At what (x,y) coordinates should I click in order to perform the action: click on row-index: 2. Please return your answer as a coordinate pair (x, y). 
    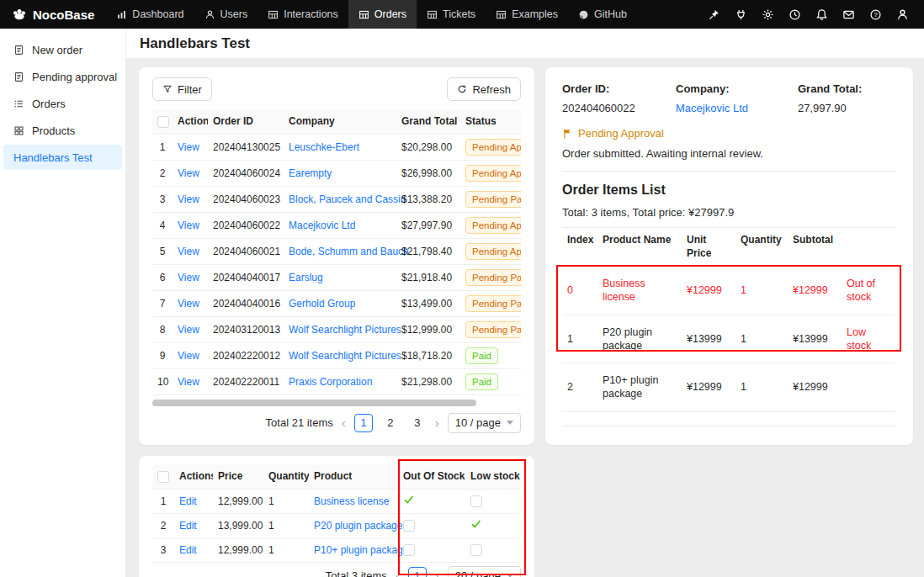
    Looking at the image, I should click on (162, 173).